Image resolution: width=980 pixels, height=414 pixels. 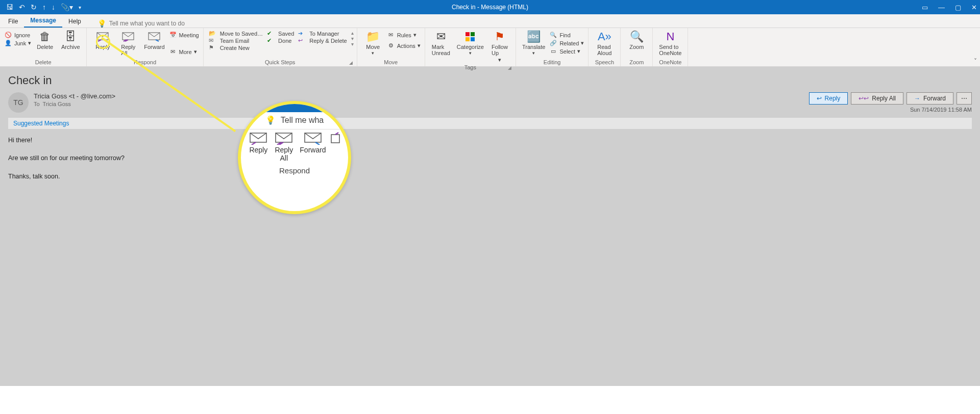 I want to click on group-tags-label: Tags◢, so click(x=471, y=68).